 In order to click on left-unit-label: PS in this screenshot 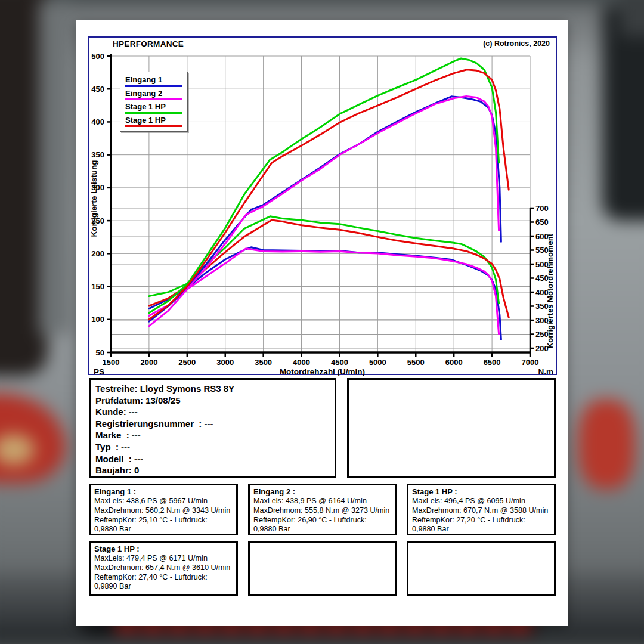, I will do `click(99, 372)`.